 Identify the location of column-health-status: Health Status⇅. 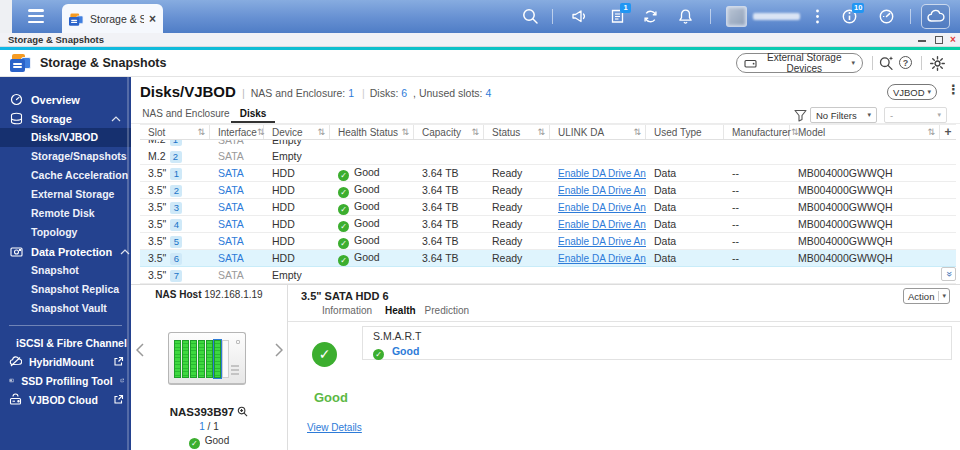
(372, 132).